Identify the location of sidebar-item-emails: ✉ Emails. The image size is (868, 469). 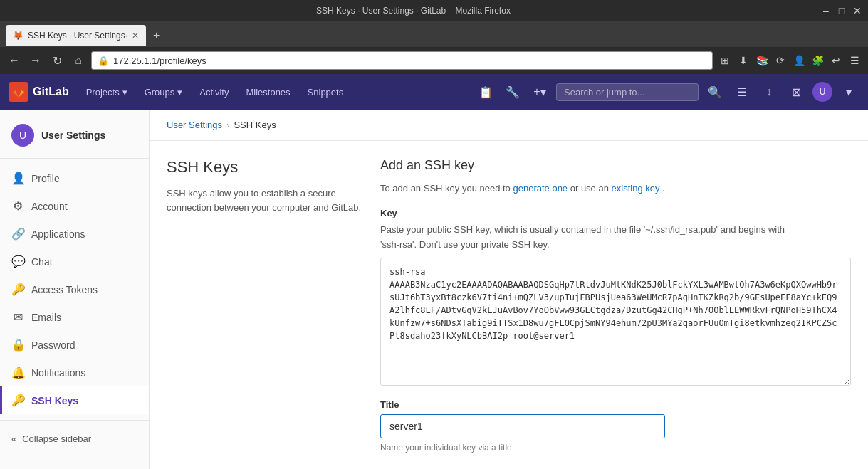
(74, 317).